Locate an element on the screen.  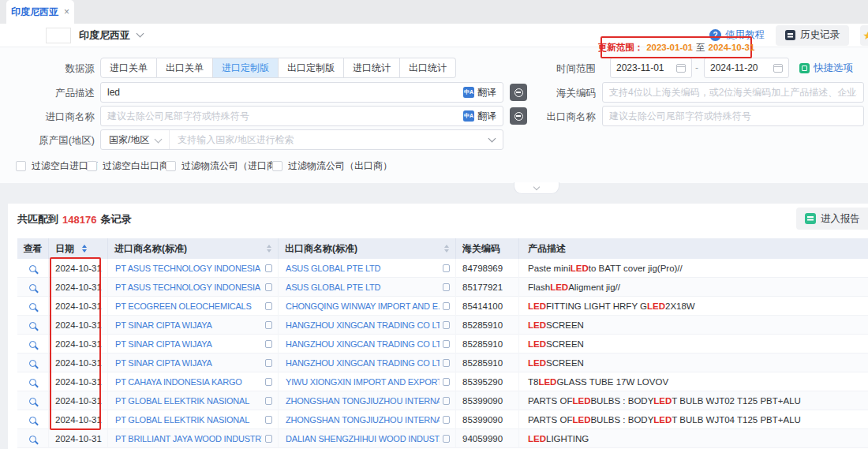
translate-button: 中A 翻译 is located at coordinates (480, 117).